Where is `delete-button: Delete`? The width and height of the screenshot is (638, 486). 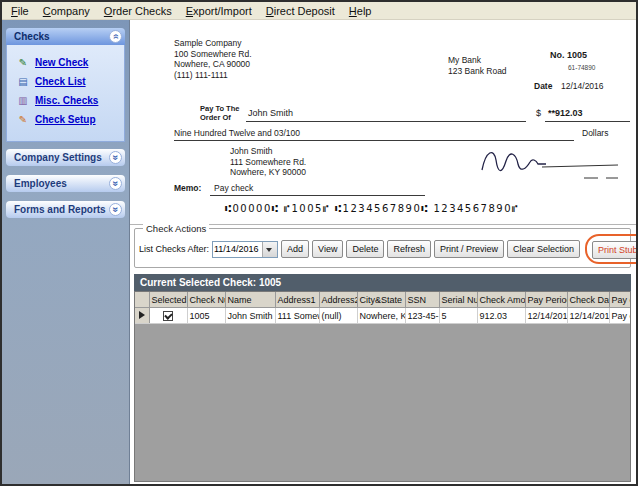
delete-button: Delete is located at coordinates (365, 249).